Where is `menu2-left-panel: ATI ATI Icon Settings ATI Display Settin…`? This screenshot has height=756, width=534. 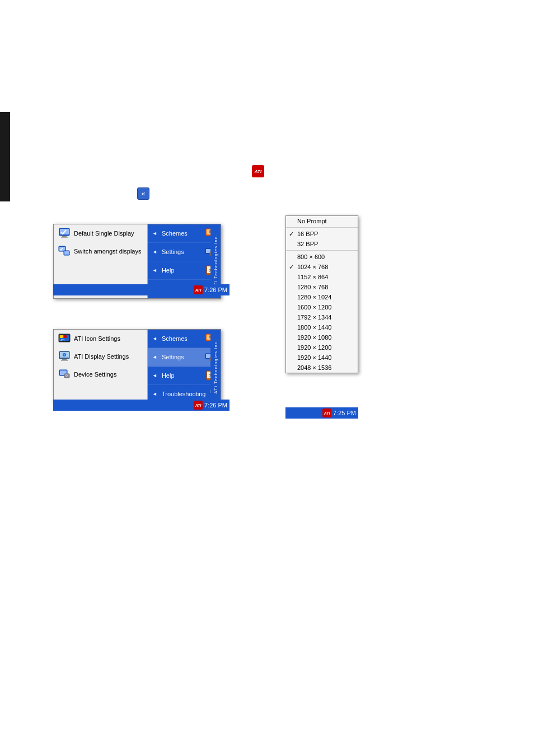 menu2-left-panel: ATI ATI Icon Settings ATI Display Settin… is located at coordinates (101, 367).